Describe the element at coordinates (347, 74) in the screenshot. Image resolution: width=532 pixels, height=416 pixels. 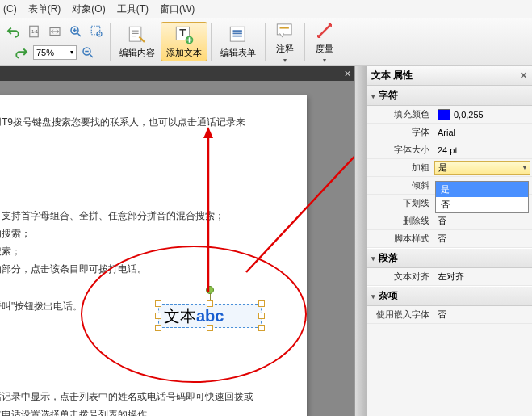
I see `close-tab-icon: ✕` at that location.